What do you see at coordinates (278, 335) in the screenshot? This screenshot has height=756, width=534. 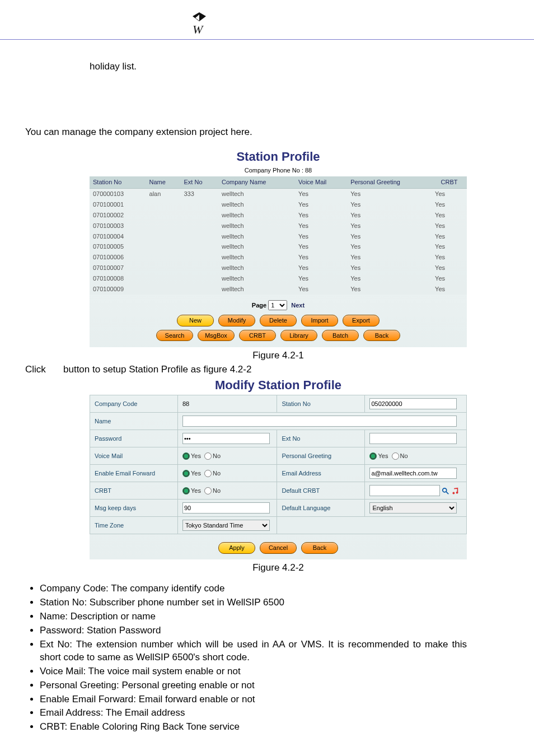 I see `button-row-2: SearchMsgBoxCRBTLibraryBatchBack` at bounding box center [278, 335].